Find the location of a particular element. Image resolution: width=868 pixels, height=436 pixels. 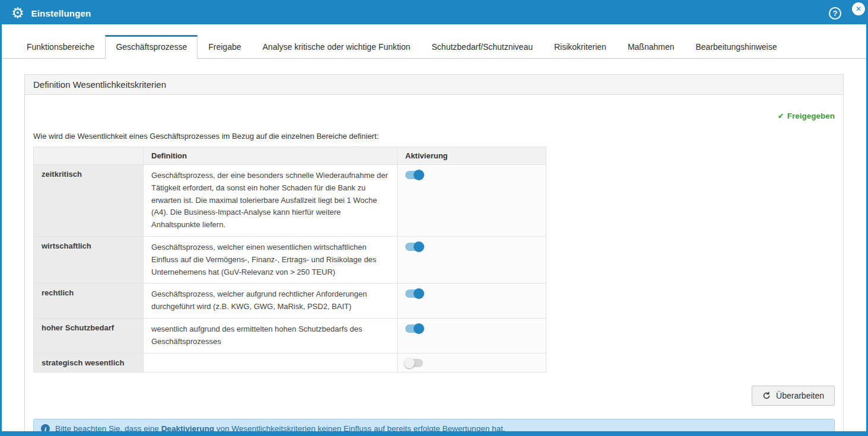

button-row: Überarbeiten is located at coordinates (433, 396).